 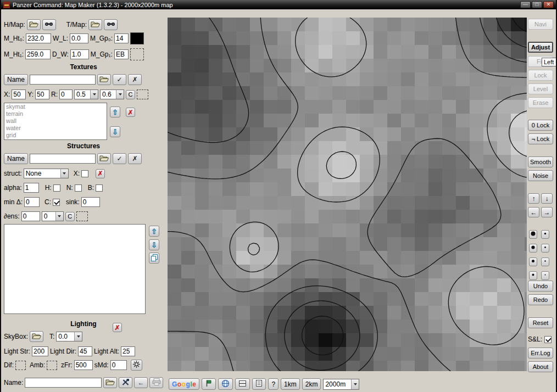 I want to click on file-open-button, so click(x=110, y=383).